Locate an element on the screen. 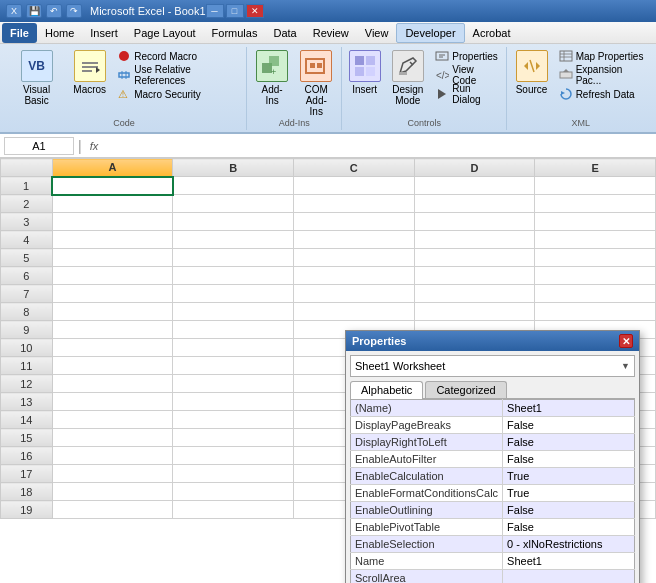  cell-A4 is located at coordinates (112, 240).